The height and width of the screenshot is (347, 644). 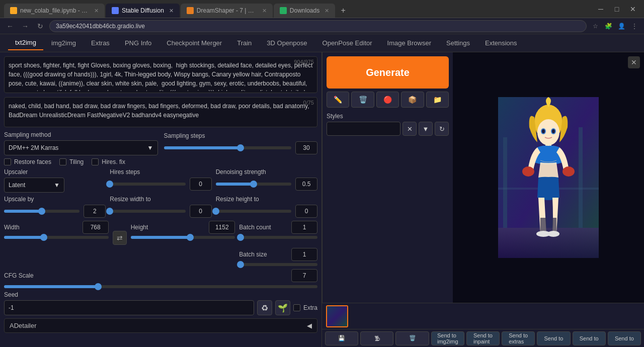 What do you see at coordinates (40, 26) in the screenshot?
I see `reload-button: ↻` at bounding box center [40, 26].